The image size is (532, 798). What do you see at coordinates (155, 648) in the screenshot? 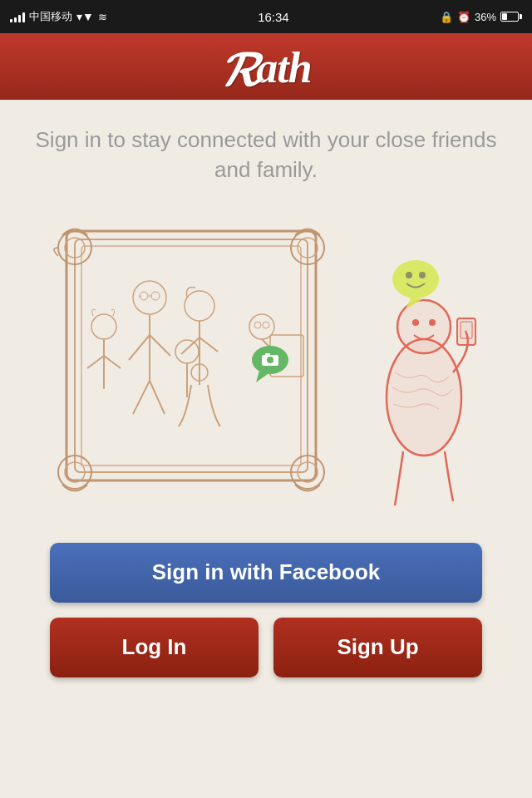
I see `login-button: Log In` at bounding box center [155, 648].